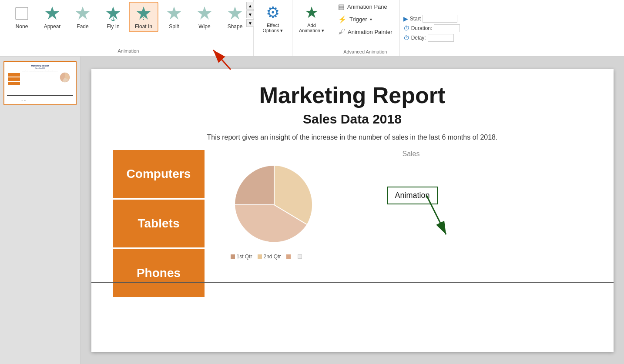  Describe the element at coordinates (235, 17) in the screenshot. I see `animation-shape: Shape` at that location.